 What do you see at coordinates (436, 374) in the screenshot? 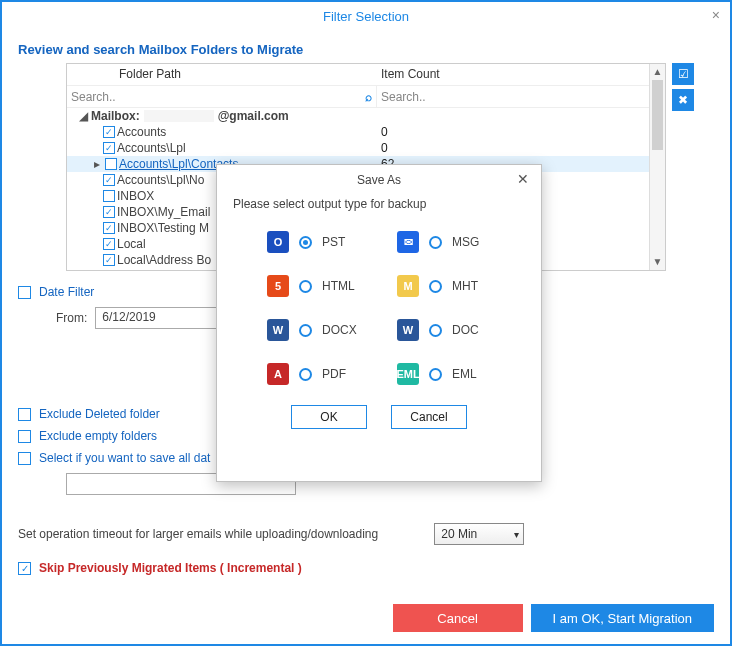
I see `radio-eml` at bounding box center [436, 374].